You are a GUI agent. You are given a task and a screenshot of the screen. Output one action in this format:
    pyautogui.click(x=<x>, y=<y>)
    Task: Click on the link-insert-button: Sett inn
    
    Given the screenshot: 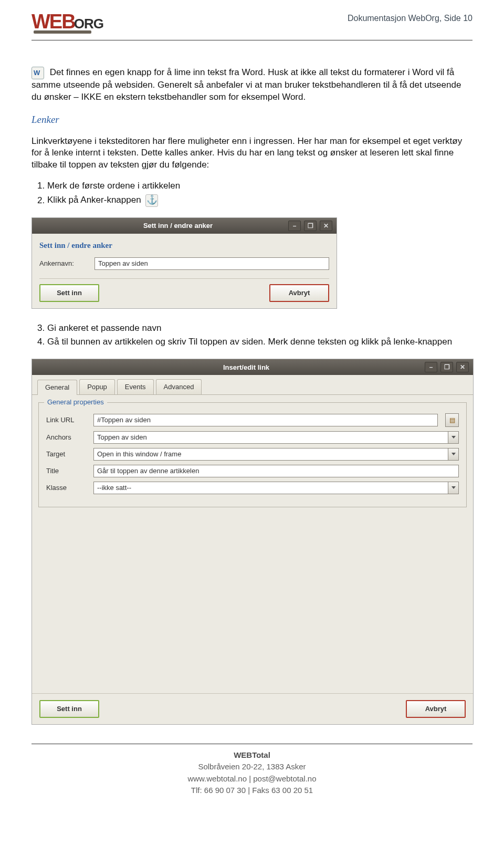 What is the action you would take?
    pyautogui.click(x=69, y=709)
    